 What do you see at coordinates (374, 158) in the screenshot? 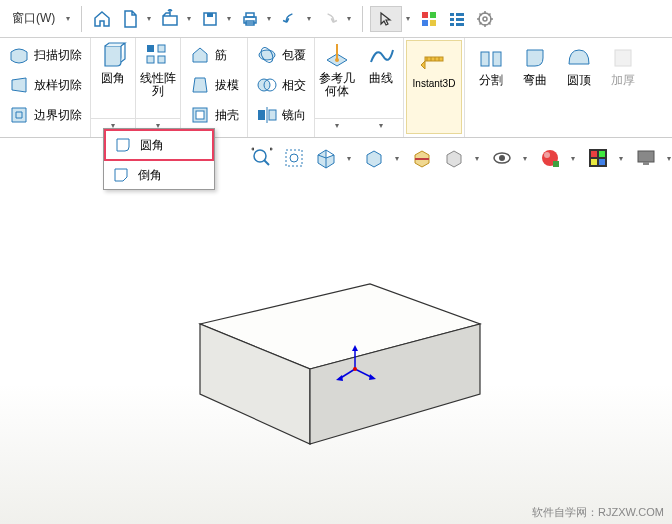
I see `display-style-icon` at bounding box center [374, 158].